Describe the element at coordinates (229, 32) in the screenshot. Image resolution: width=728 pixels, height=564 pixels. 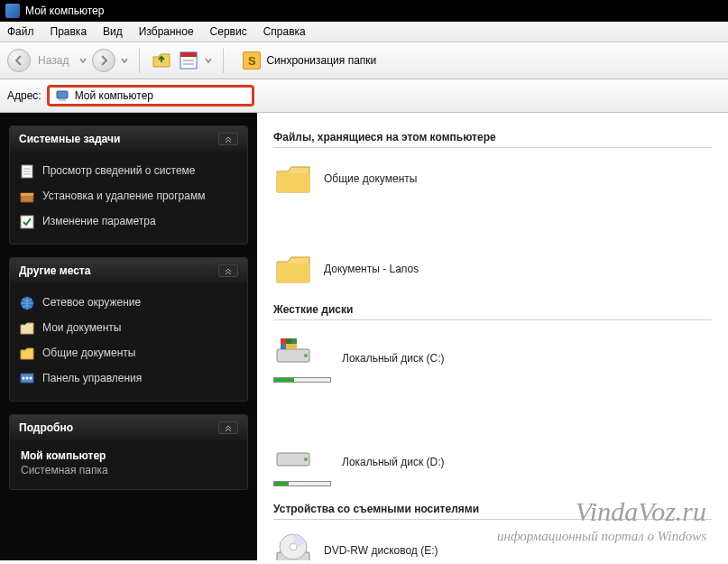
I see `menu-tools: Сервис` at that location.